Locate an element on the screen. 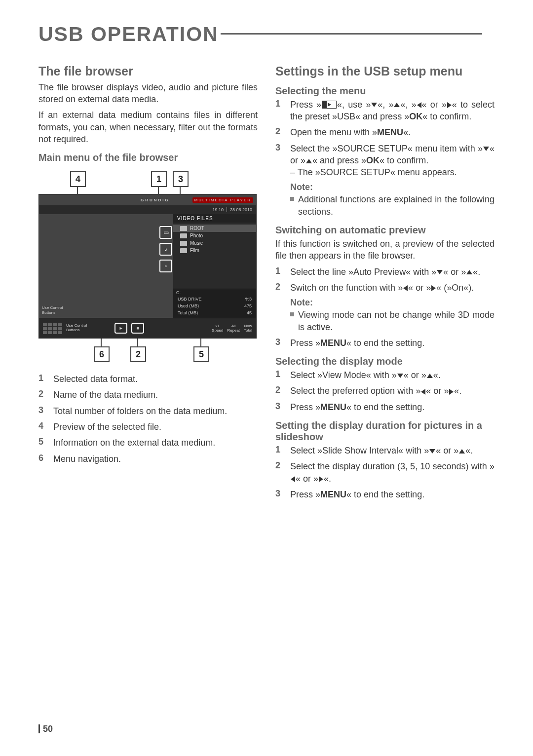 The height and width of the screenshot is (756, 533). legend-1: Selected data format. is located at coordinates (155, 379).